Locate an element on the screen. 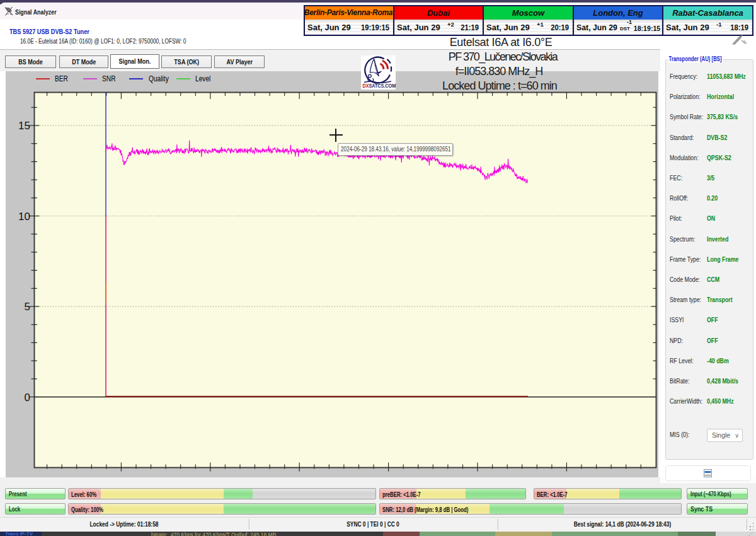 The image size is (756, 536). svg-text: 5 is located at coordinates (28, 306).